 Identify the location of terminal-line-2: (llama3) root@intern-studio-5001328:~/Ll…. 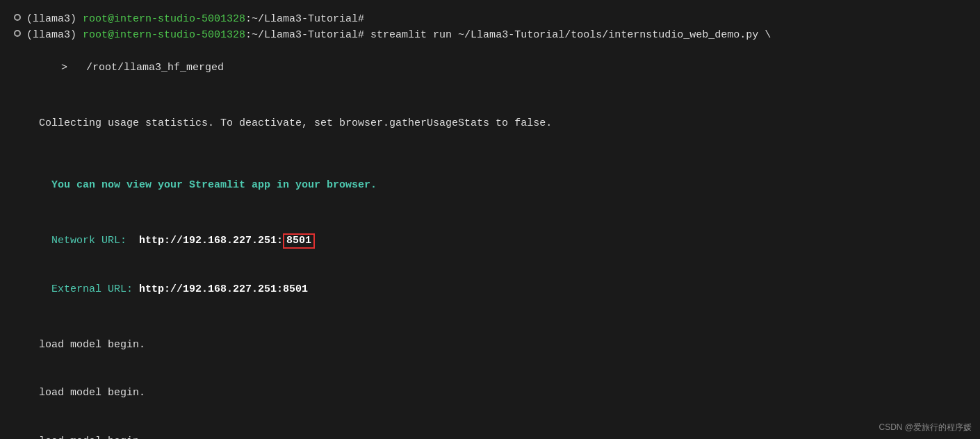
(490, 35).